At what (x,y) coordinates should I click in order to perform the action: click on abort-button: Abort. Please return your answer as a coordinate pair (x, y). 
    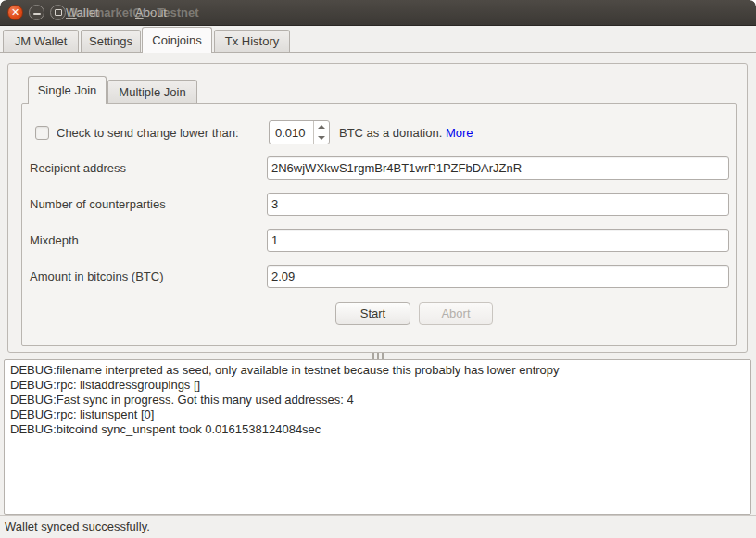
    Looking at the image, I should click on (456, 313).